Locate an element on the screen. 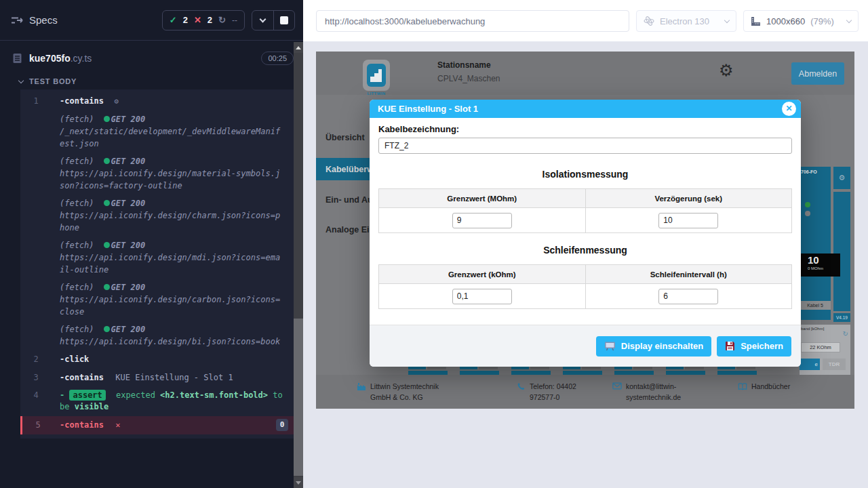  fetch-url: /_next/static/development/_devMiddleware… is located at coordinates (172, 138).